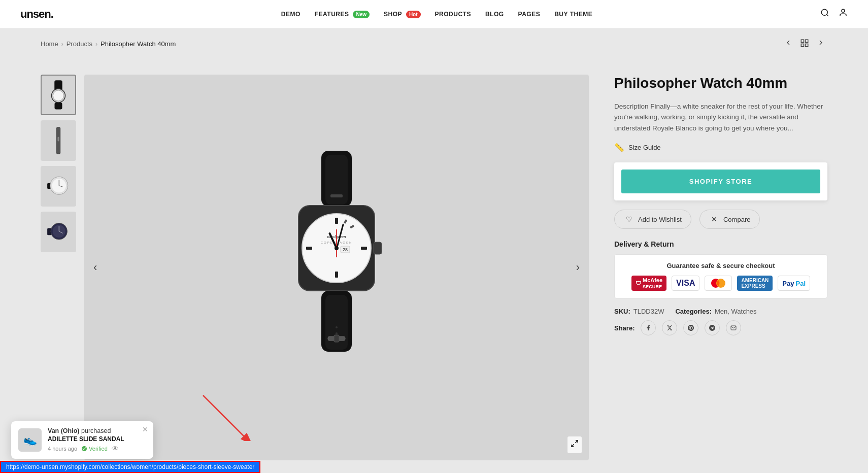  I want to click on sku-row: SKU: TLDD32W Categories: Men, Watches, so click(721, 312).